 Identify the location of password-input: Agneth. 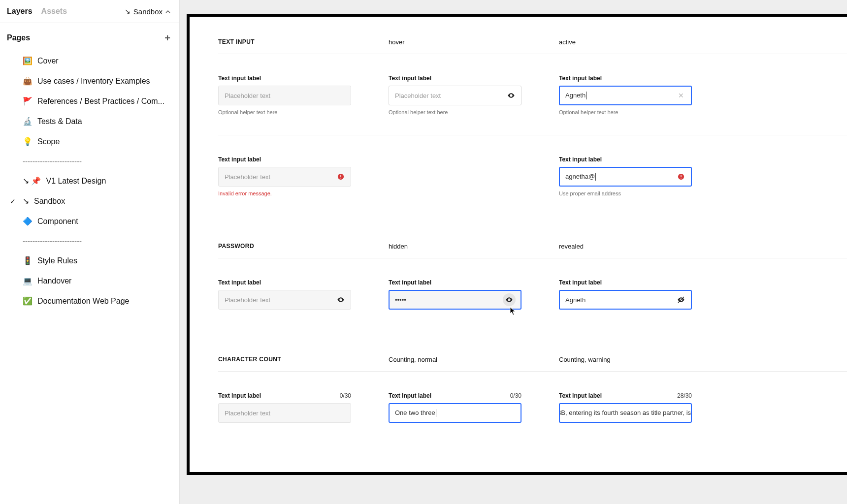
(625, 300).